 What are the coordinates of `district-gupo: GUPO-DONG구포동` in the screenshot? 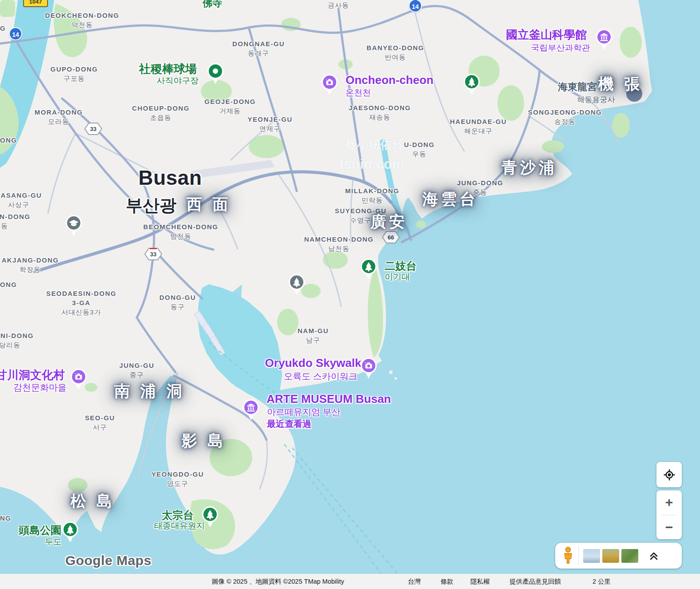 It's located at (75, 74).